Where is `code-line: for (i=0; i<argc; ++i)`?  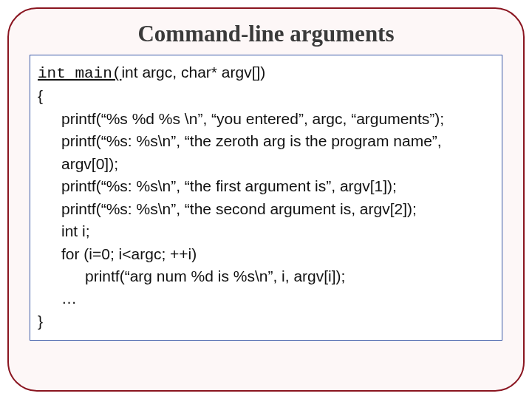 code-line: for (i=0; i<argc; ++i) is located at coordinates (266, 254).